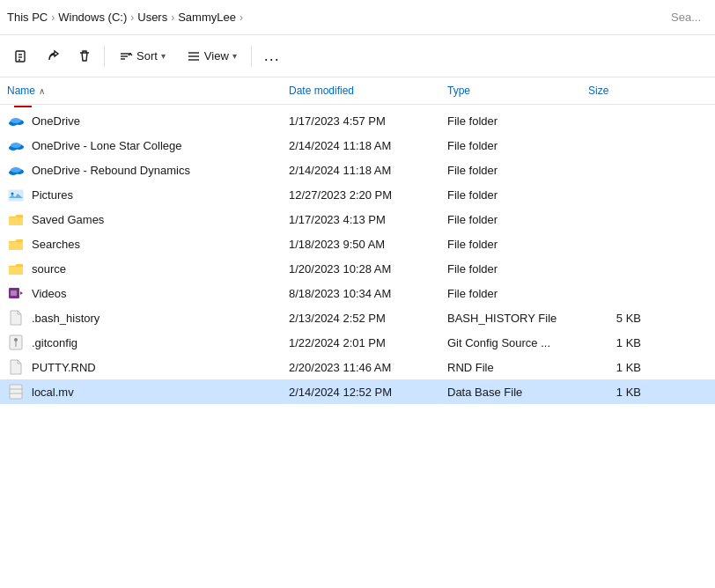 Image resolution: width=715 pixels, height=588 pixels. I want to click on col-header-name: Name ∧, so click(141, 91).